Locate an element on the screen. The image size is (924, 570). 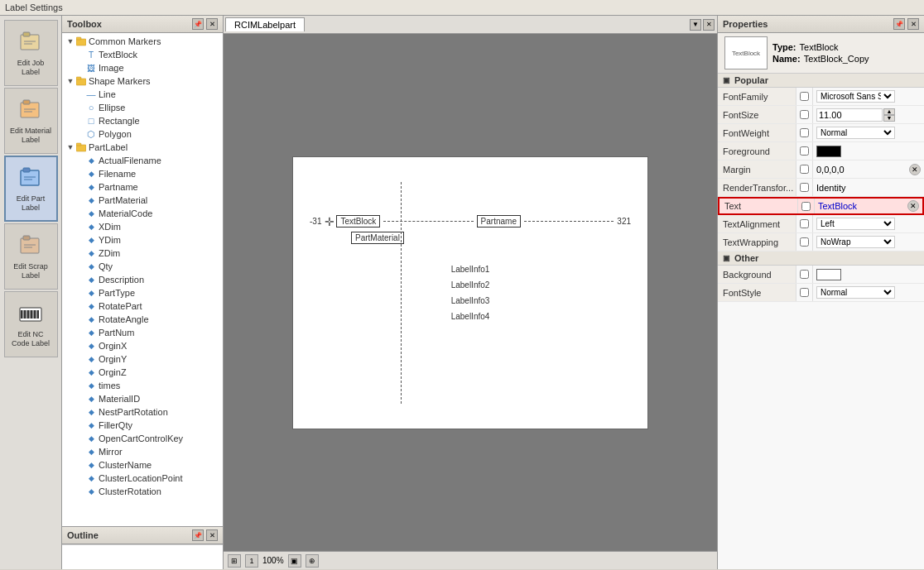
tree-item-partmaterial: ◆PartMaterial is located at coordinates (142, 200).